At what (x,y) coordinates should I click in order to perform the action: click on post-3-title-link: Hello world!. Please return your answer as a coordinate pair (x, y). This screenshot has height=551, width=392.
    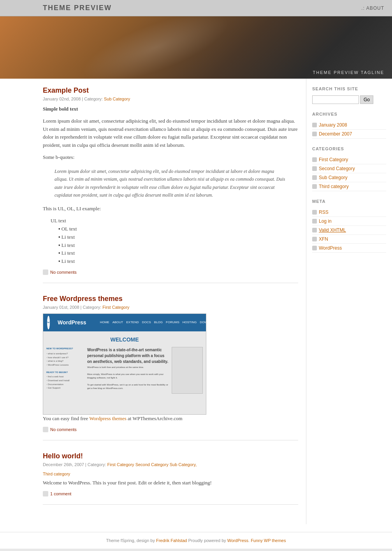
    Looking at the image, I should click on (63, 456).